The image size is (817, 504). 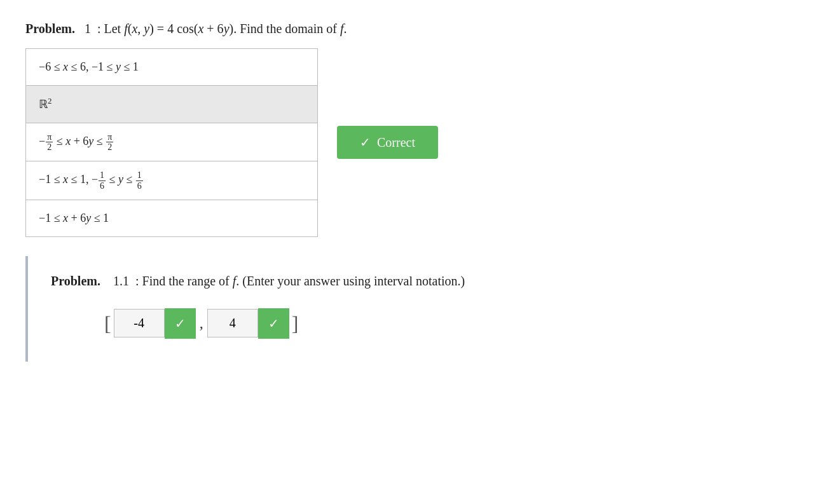 What do you see at coordinates (172, 142) in the screenshot?
I see `table-row: −π2 ≤ x + 6y ≤ π2` at bounding box center [172, 142].